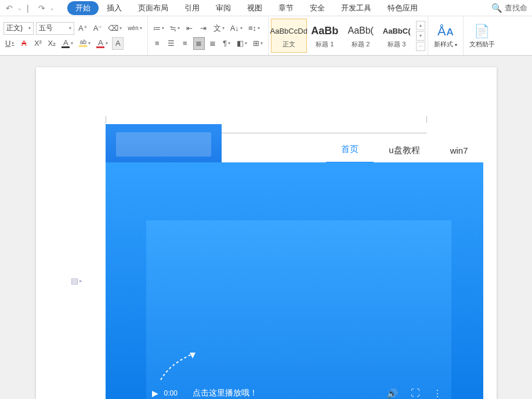 Image resolution: width=532 pixels, height=399 pixels. Describe the element at coordinates (225, 393) in the screenshot. I see `video-hint: 点击这里播放哦！` at that location.